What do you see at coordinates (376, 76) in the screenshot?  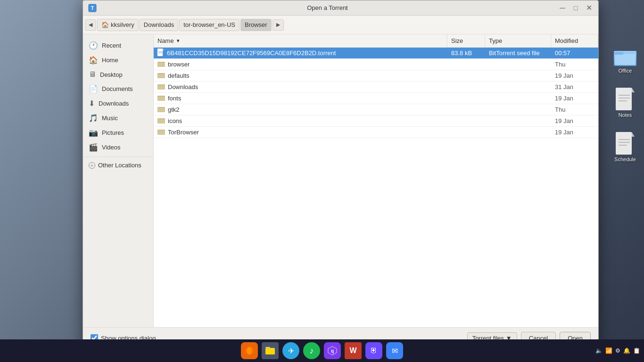 I see `file-row: defaults19 Jan` at bounding box center [376, 76].